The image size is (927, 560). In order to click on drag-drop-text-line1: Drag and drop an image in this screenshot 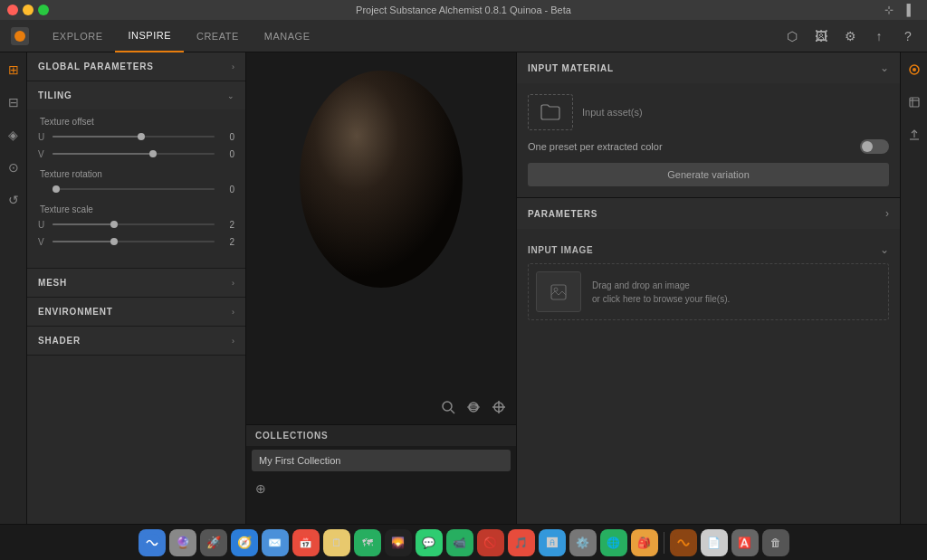, I will do `click(641, 286)`.